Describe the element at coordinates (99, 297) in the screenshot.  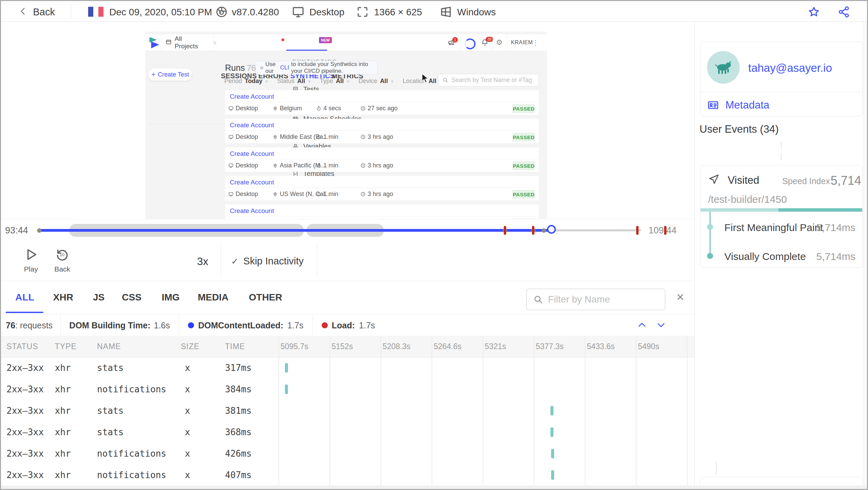
I see `tab-js: JS` at that location.